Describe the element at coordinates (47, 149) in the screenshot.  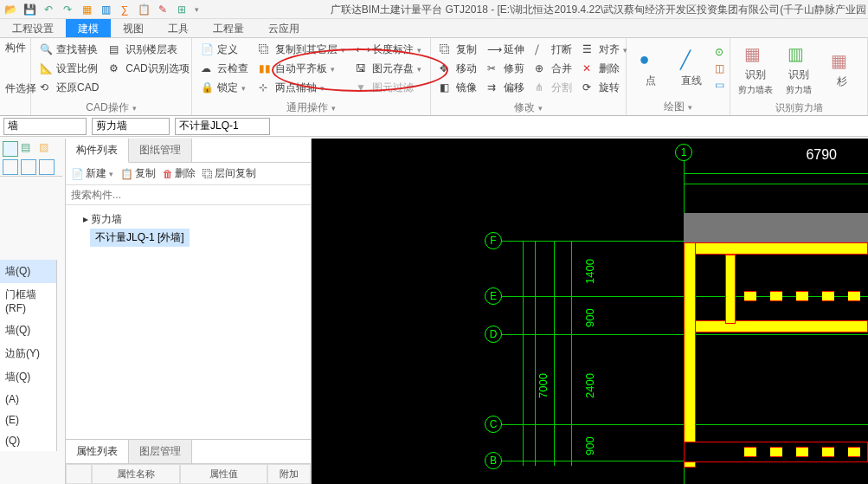
I see `lico3: ▧` at that location.